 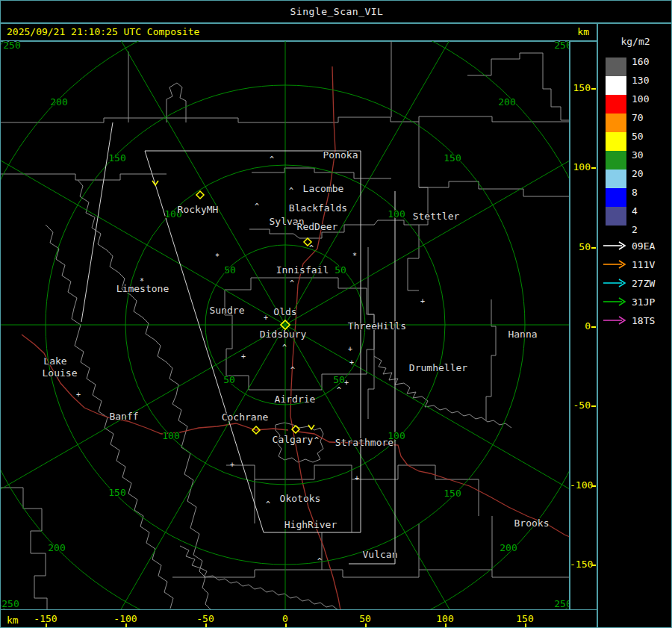 What do you see at coordinates (13, 620) in the screenshot?
I see `x-axis-unit-label: km` at bounding box center [13, 620].